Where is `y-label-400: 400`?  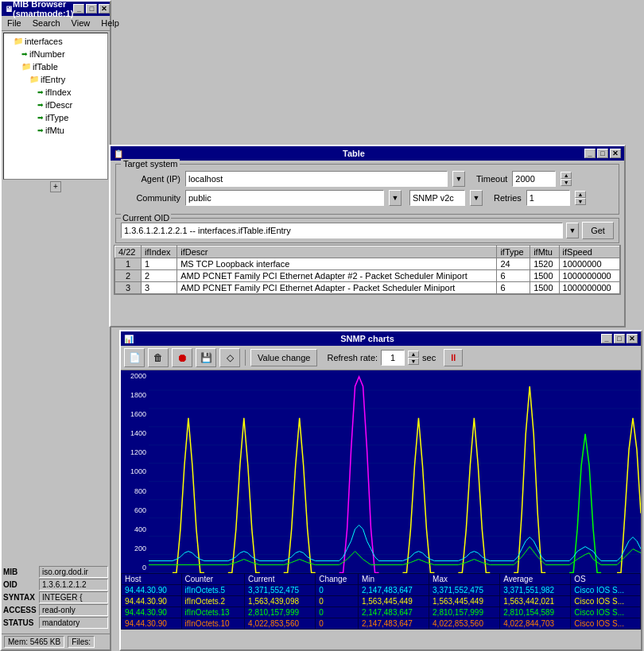
y-label-400: 400 is located at coordinates (135, 529).